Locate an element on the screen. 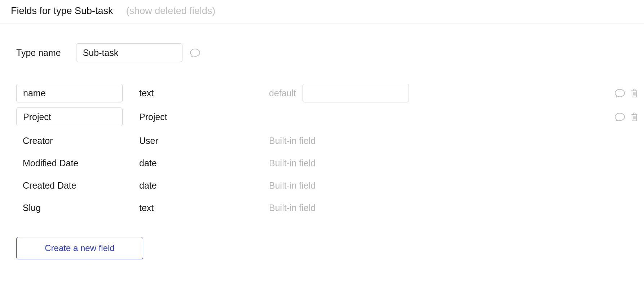  create-new-field-button: Create a new field is located at coordinates (80, 248).